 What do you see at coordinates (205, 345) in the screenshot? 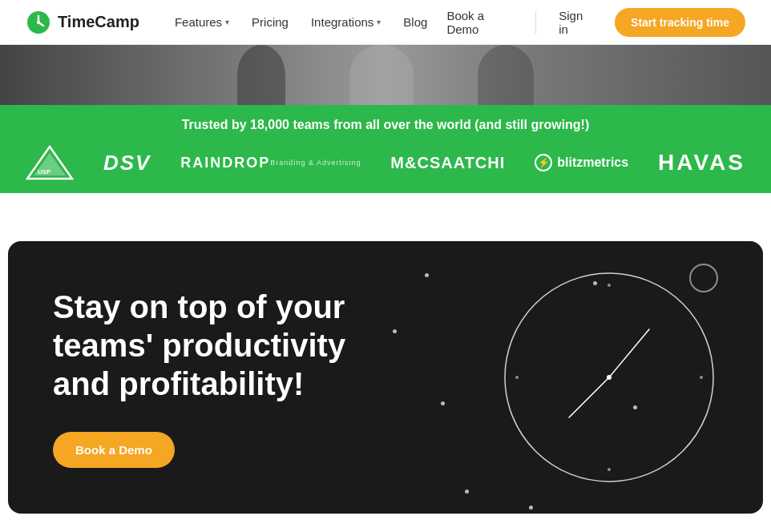
I see `dark-section-heading: Stay on top of your teams' productivity …` at bounding box center [205, 345].